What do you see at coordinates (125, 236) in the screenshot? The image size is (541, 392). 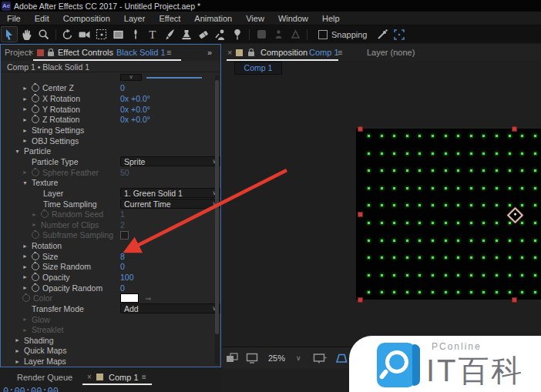 I see `property-checkbox` at bounding box center [125, 236].